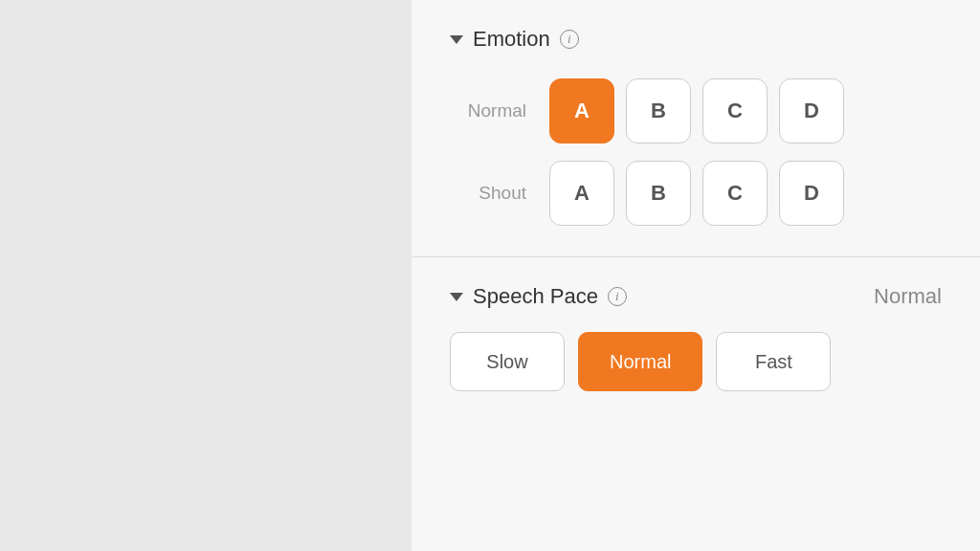  Describe the element at coordinates (735, 193) in the screenshot. I see `emotion-shout-btn-c: C` at that location.